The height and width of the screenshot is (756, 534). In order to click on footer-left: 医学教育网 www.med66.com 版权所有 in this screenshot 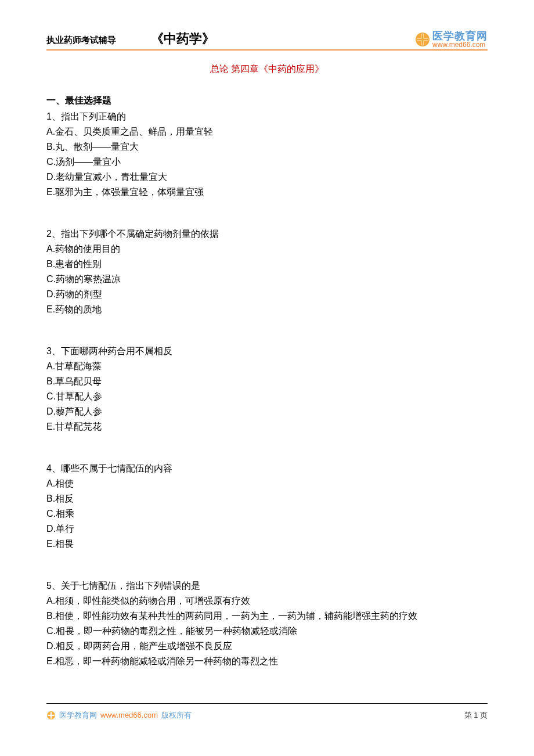, I will do `click(119, 715)`.